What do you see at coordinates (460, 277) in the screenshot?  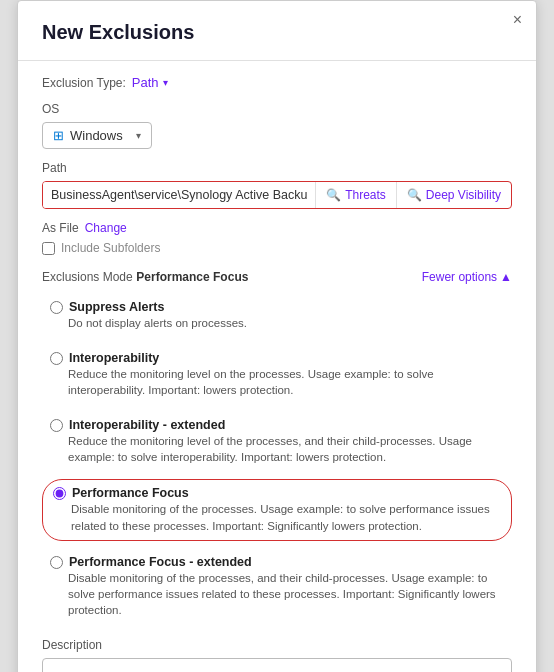 I see `fewer-options-label: Fewer options` at bounding box center [460, 277].